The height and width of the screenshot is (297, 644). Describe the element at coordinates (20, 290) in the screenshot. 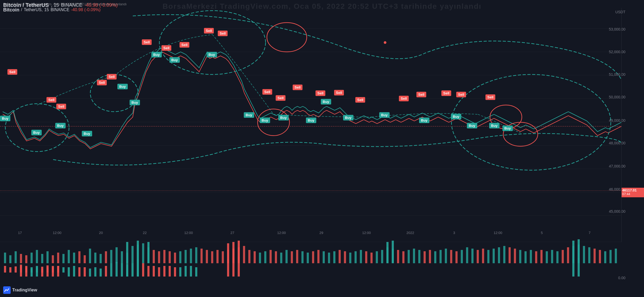

I see `tradingview-logo: TradingView` at that location.